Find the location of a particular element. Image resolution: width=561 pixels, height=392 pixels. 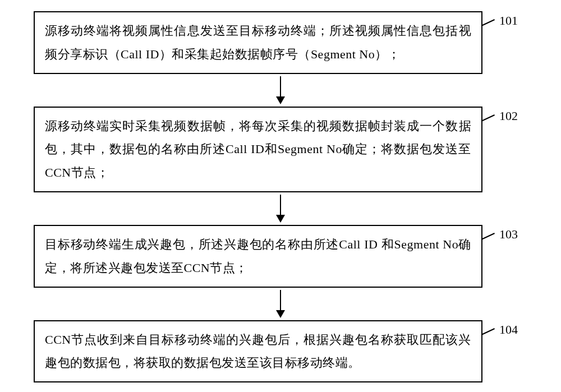

step-number: 104 is located at coordinates (508, 330).